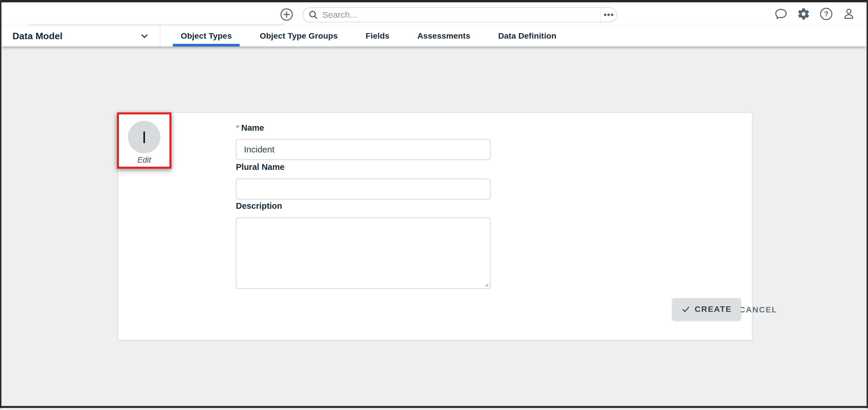 This screenshot has width=868, height=410. I want to click on search-input, so click(459, 15).